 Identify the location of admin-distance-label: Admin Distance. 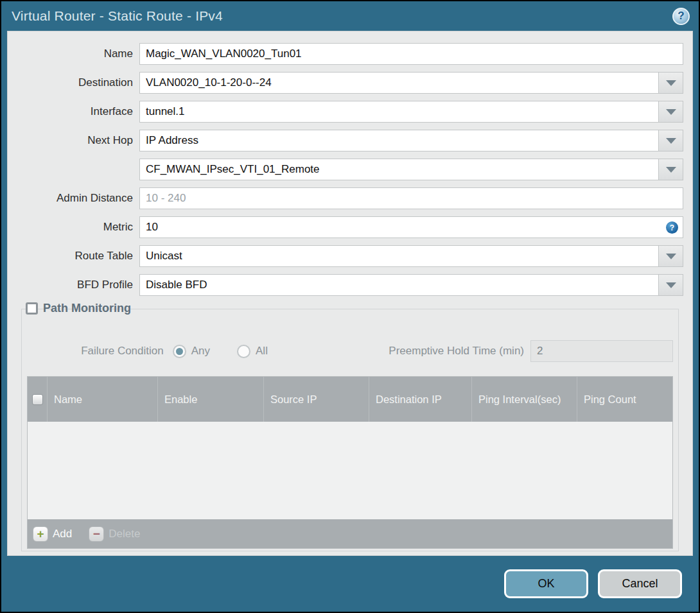
(78, 198).